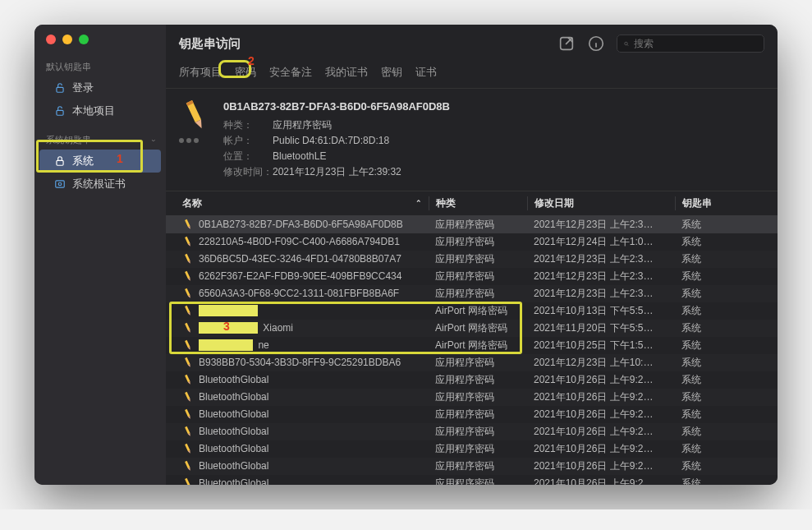 This screenshot has width=812, height=530. Describe the element at coordinates (245, 72) in the screenshot. I see `tab-1: 密码` at that location.